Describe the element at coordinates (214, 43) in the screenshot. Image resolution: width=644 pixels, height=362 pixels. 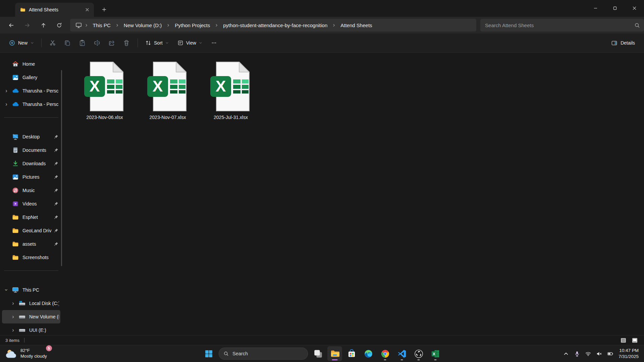
I see `see-more-button` at that location.